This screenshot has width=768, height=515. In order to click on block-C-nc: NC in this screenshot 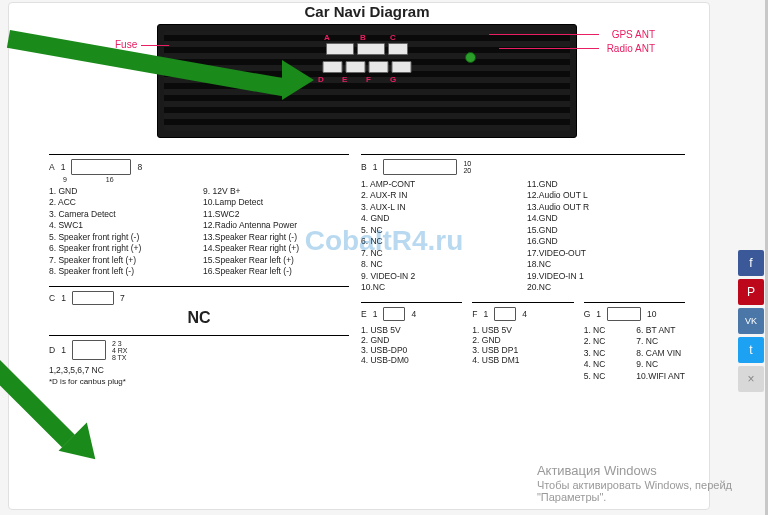, I will do `click(199, 318)`.